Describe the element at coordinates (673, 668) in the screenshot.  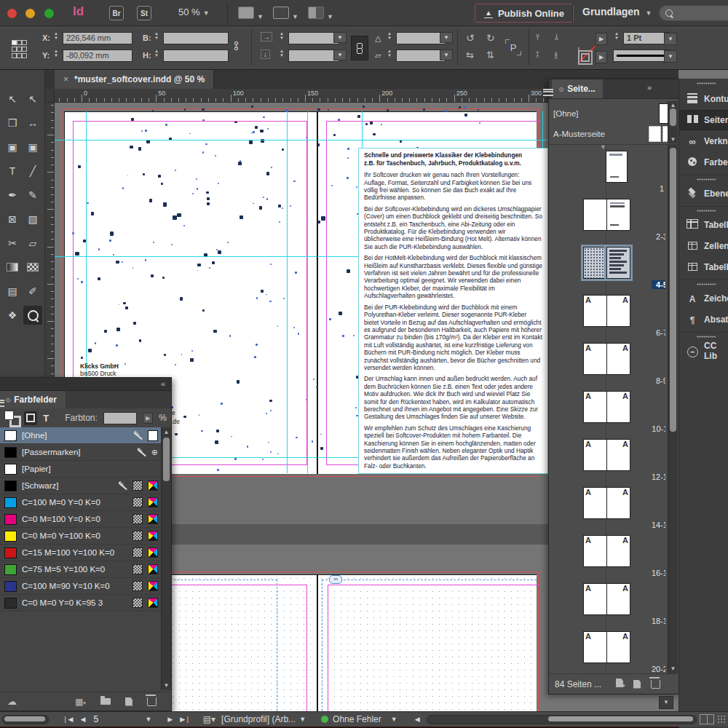
I see `scroll-down-icon: ▼` at that location.